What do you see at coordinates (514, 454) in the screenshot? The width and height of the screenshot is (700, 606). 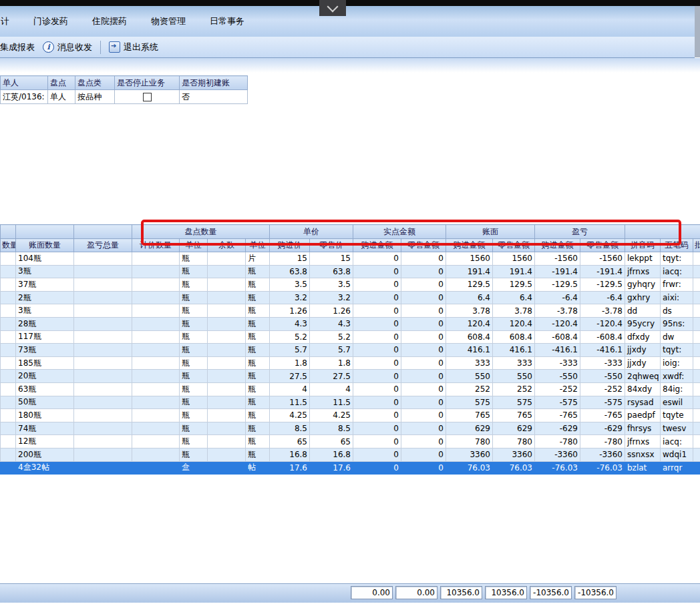 I see `cell: 3360` at bounding box center [514, 454].